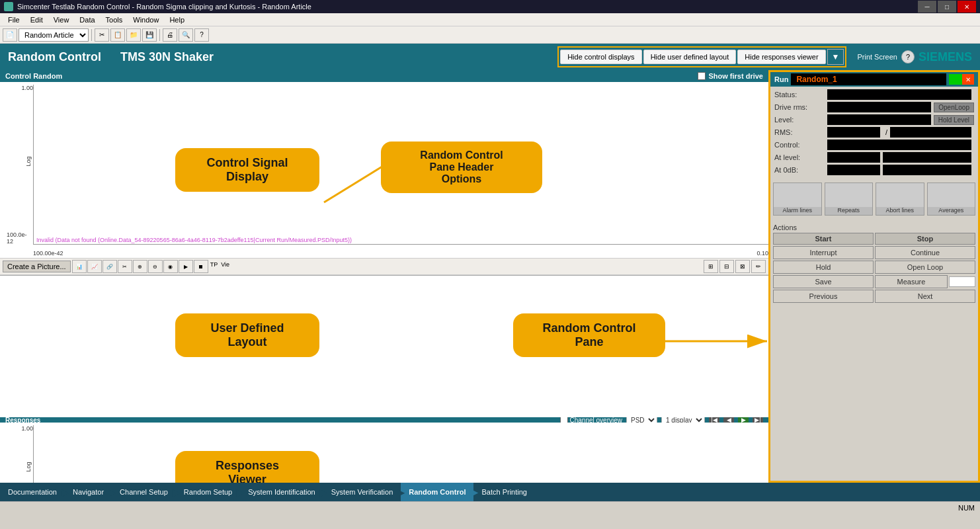 This screenshot has height=529, width=980. Describe the element at coordinates (282, 492) in the screenshot. I see `tab-system-identification: System Identification` at that location.